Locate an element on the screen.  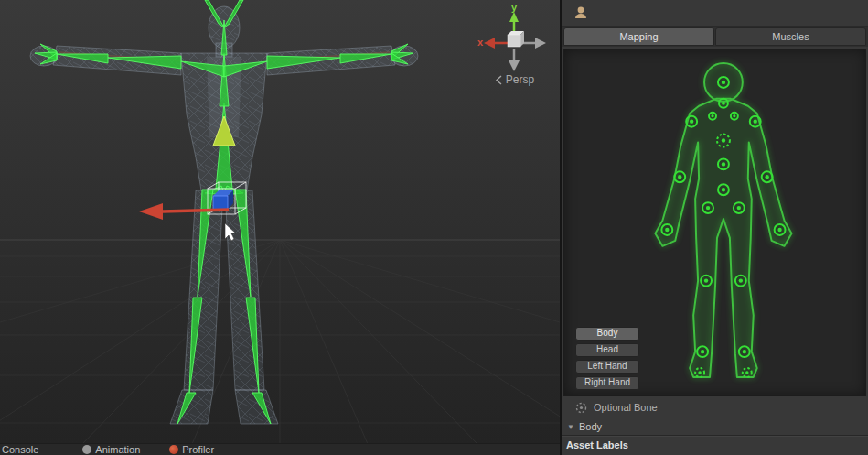
tab-animation-label: Animation is located at coordinates (117, 450).